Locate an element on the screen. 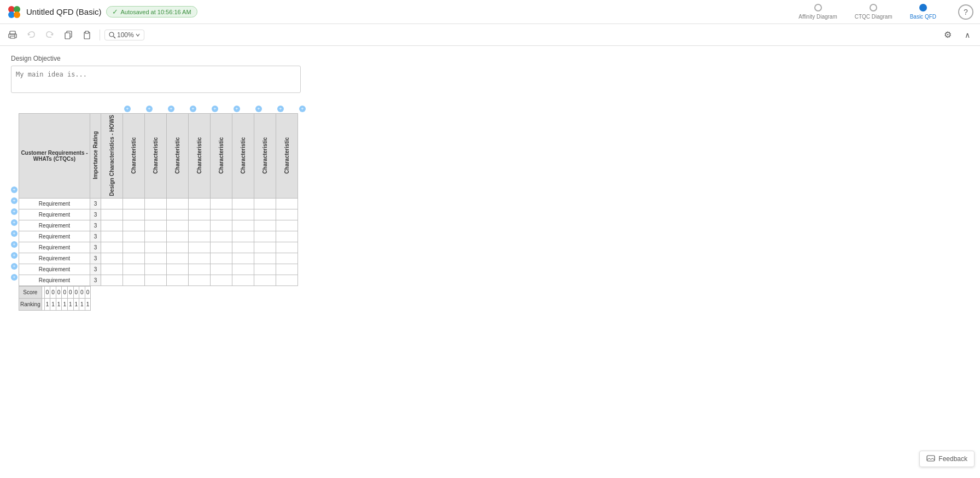 The height and width of the screenshot is (478, 980). undo-button is located at coordinates (31, 35).